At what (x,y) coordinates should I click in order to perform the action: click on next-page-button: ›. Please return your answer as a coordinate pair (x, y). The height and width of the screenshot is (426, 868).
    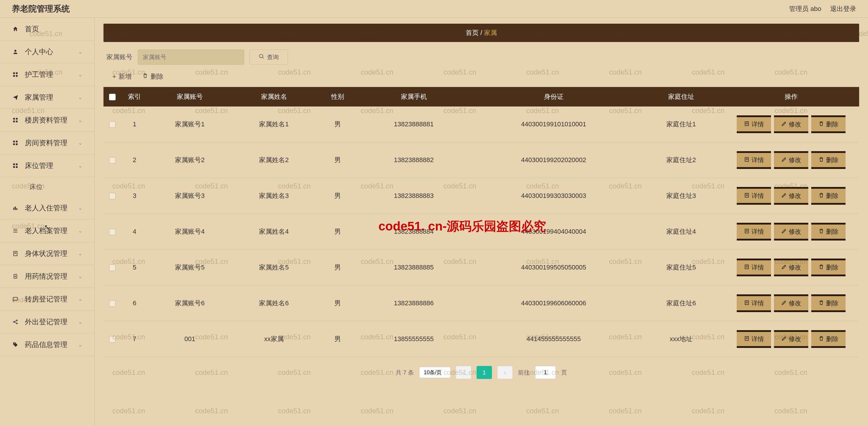
    Looking at the image, I should click on (505, 372).